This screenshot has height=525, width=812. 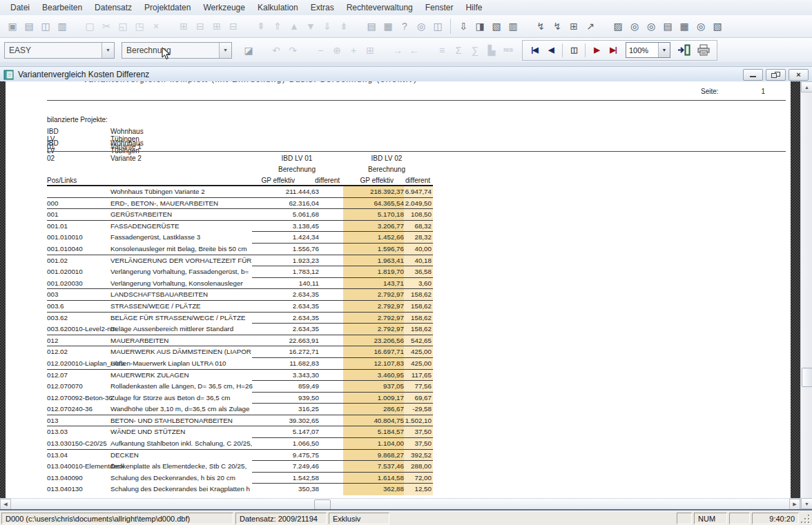 What do you see at coordinates (418, 432) in the screenshot?
I see `row-different-2: 37,50` at bounding box center [418, 432].